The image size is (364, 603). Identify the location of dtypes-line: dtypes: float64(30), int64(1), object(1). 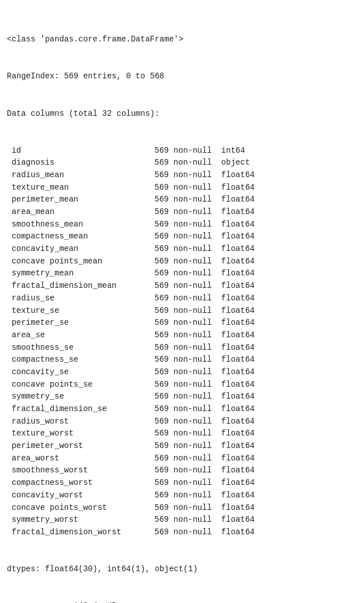
(182, 570).